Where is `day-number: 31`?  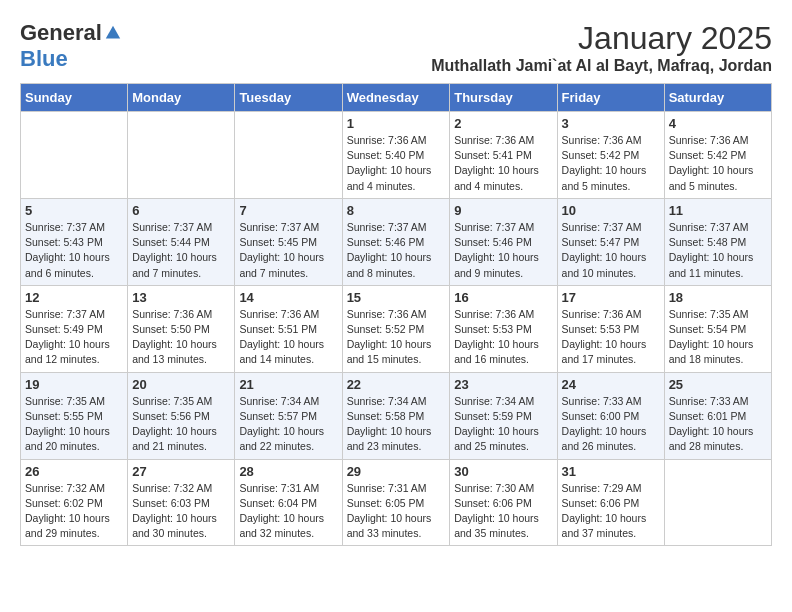
day-number: 31 is located at coordinates (611, 472).